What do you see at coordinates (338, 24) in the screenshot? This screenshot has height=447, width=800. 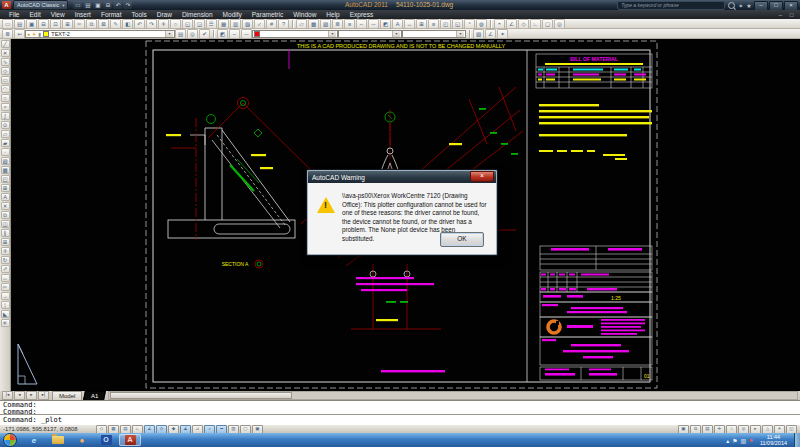 I see `layer-control-icon: ≣` at bounding box center [338, 24].